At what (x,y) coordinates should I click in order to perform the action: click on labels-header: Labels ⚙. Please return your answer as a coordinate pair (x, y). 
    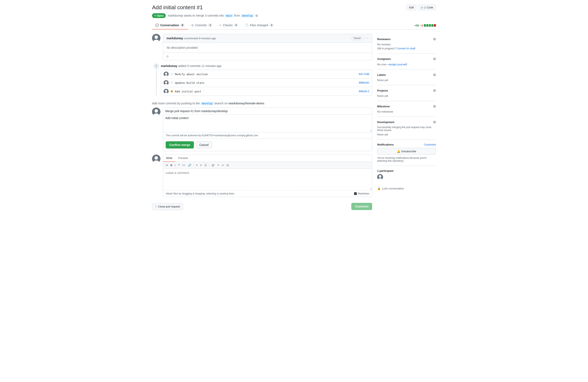
    Looking at the image, I should click on (407, 75).